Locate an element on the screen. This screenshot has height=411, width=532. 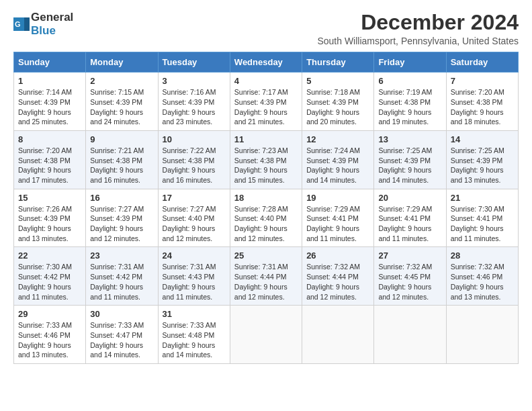
day-info: Sunrise: 7:26 AMSunset: 4:39 PMDaylight:… is located at coordinates (50, 224).